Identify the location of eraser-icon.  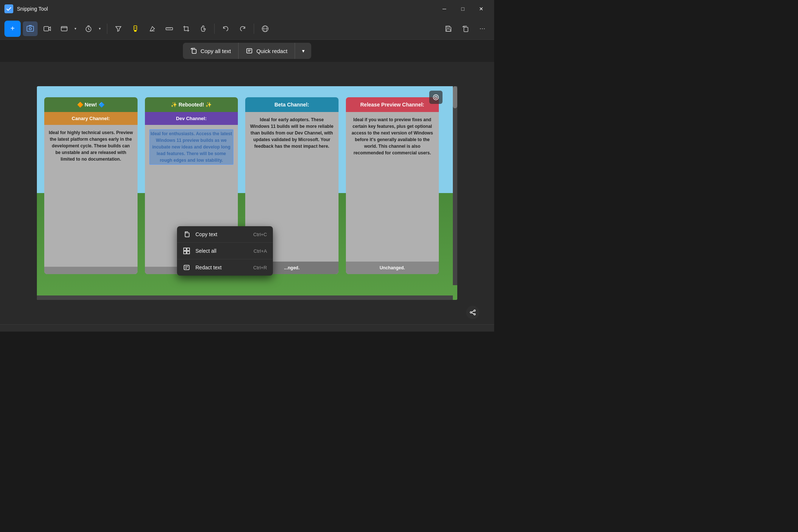
(152, 29).